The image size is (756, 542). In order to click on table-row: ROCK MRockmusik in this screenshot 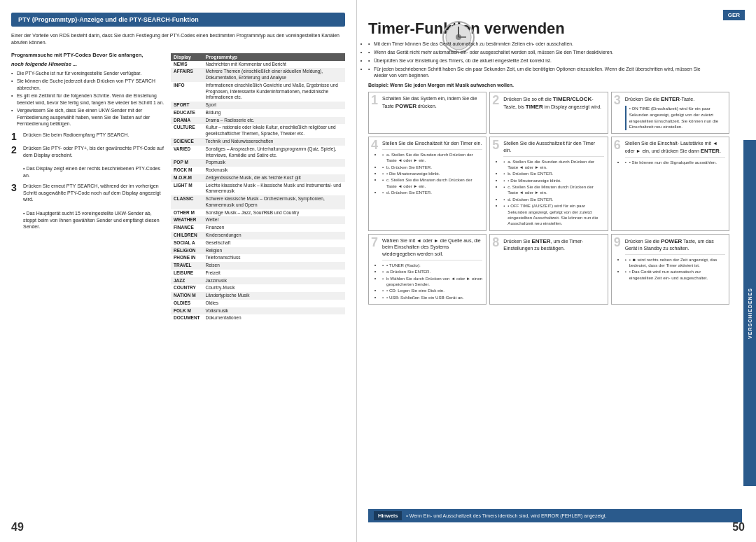, I will do `click(258, 171)`.